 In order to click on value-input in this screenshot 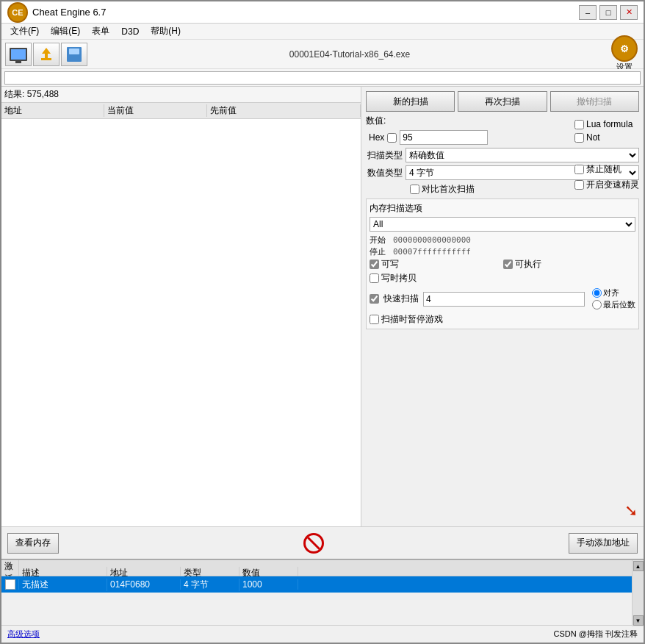, I will do `click(444, 137)`.